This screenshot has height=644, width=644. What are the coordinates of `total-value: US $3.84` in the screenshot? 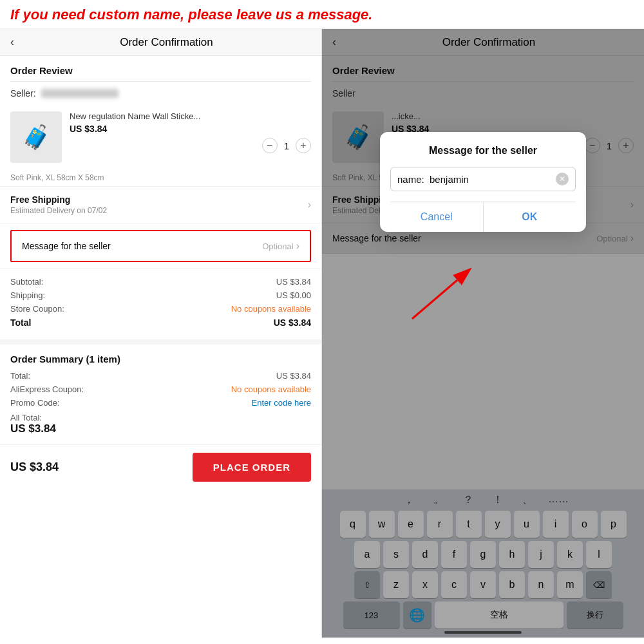 It's located at (292, 323).